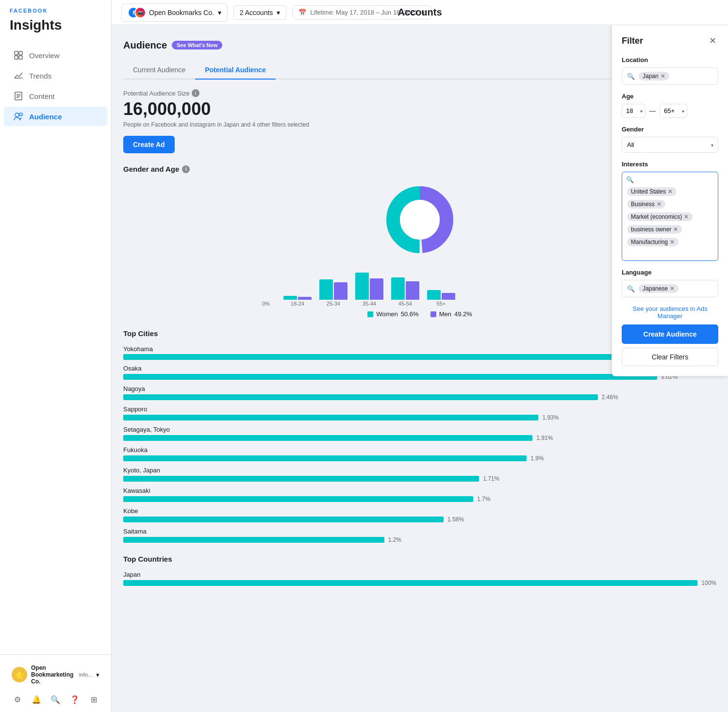 This screenshot has height=712, width=728. Describe the element at coordinates (55, 29) in the screenshot. I see `sidebar-title: Insights` at that location.